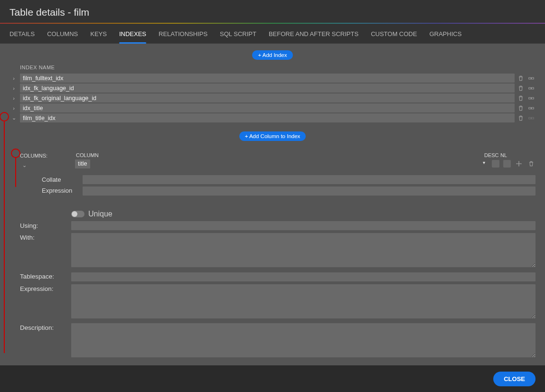 The width and height of the screenshot is (545, 392). What do you see at coordinates (272, 118) in the screenshot?
I see `index-row: ⌄` at bounding box center [272, 118].